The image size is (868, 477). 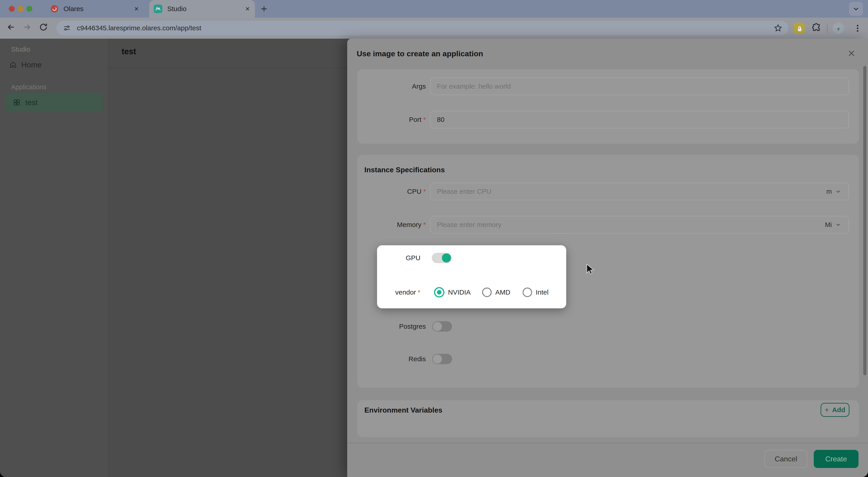 I want to click on instance-section-title: Instance Specifications, so click(x=404, y=170).